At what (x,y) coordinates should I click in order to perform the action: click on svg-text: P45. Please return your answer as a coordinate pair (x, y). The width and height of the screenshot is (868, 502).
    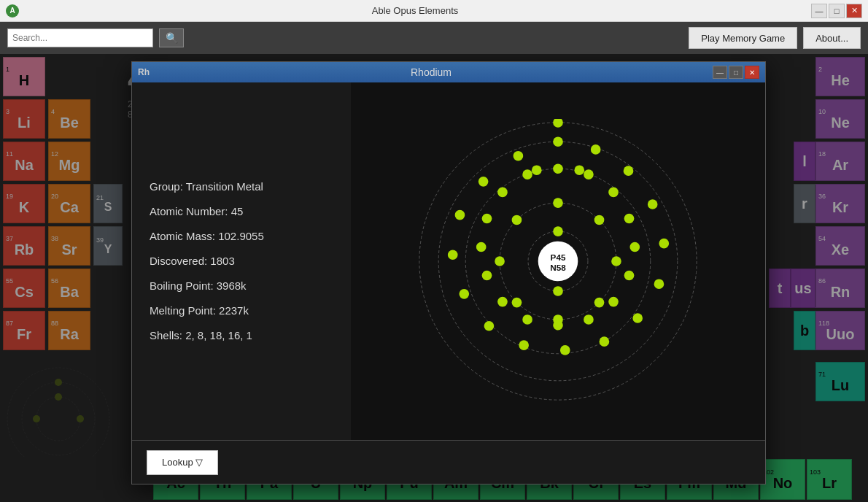
    Looking at the image, I should click on (559, 257).